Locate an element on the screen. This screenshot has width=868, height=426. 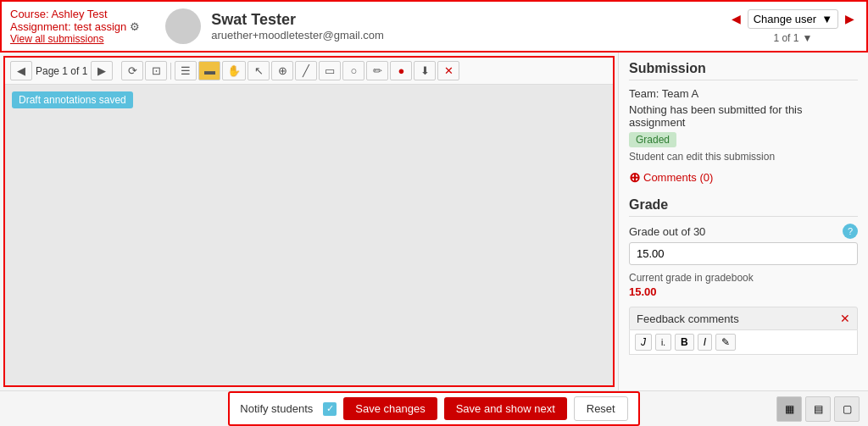
view-grid-icon: ▦ is located at coordinates (789, 409).